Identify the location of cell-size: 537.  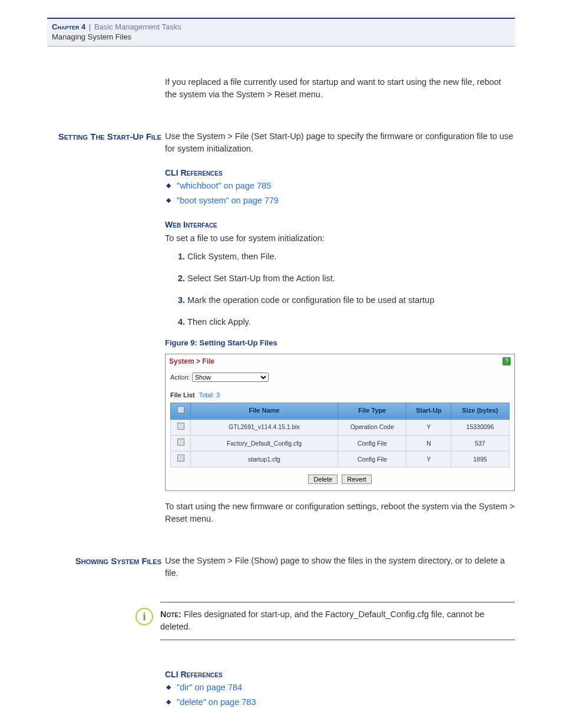
(480, 443).